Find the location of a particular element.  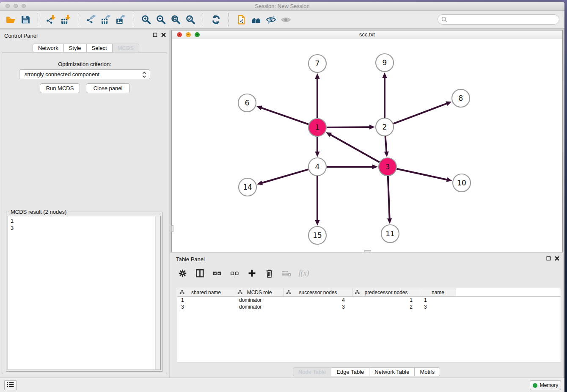

column-header-predecessor-nodes: predecessor nodes is located at coordinates (386, 292).